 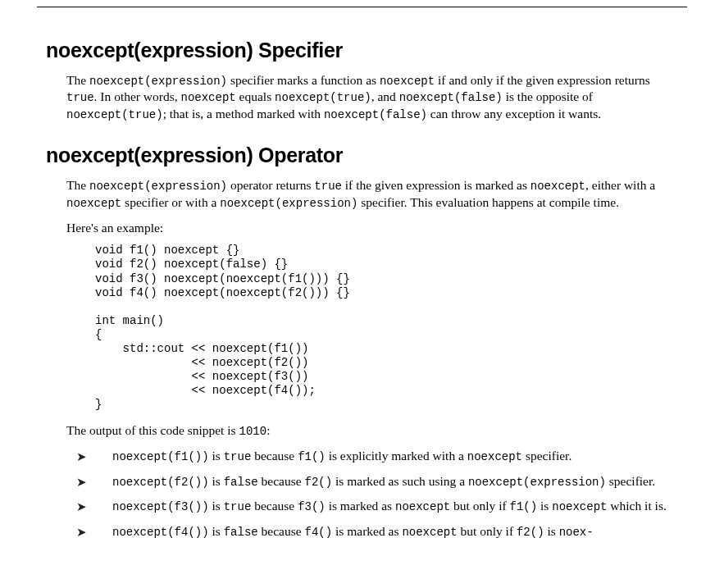 I want to click on code-inline: f3(), so click(x=312, y=507).